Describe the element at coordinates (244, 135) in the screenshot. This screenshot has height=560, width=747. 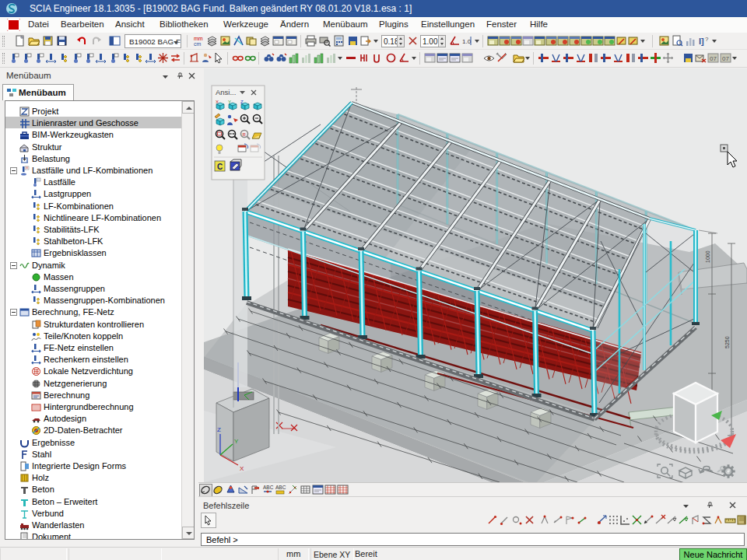
I see `svg-text: R` at that location.